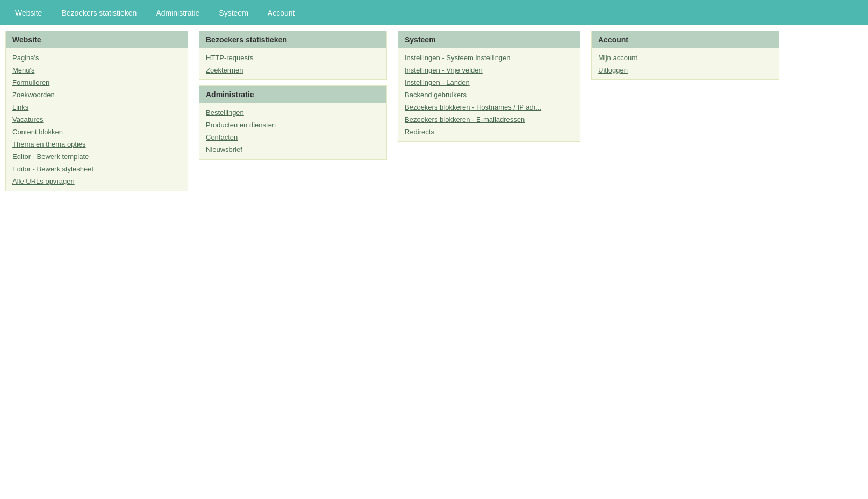 This screenshot has width=868, height=499. I want to click on link-content-blokken: Content blokken, so click(97, 132).